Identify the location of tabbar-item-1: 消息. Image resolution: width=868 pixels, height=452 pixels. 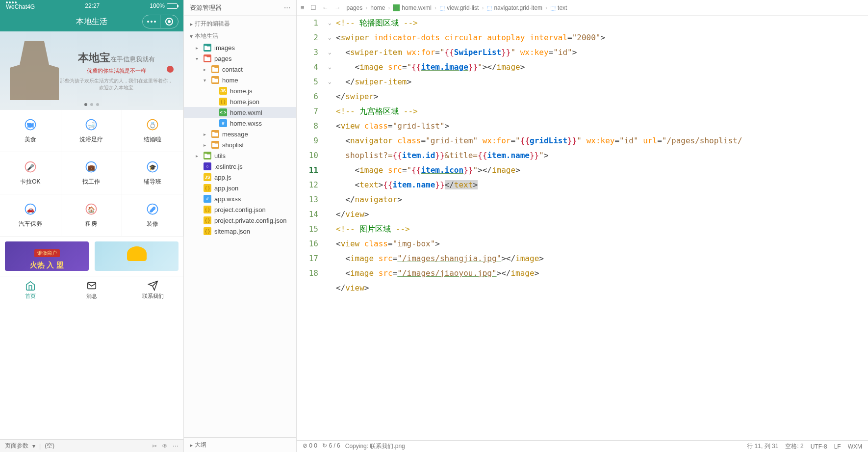
(92, 290).